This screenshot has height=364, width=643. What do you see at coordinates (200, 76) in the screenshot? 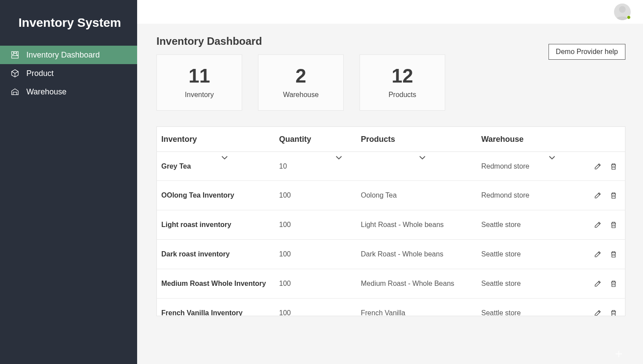
I see `card-value: 11` at bounding box center [200, 76].